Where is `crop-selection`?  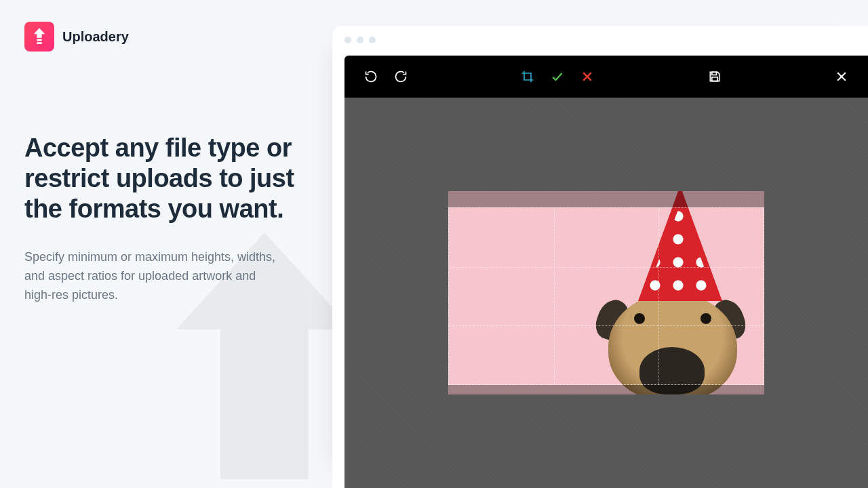
crop-selection is located at coordinates (606, 296).